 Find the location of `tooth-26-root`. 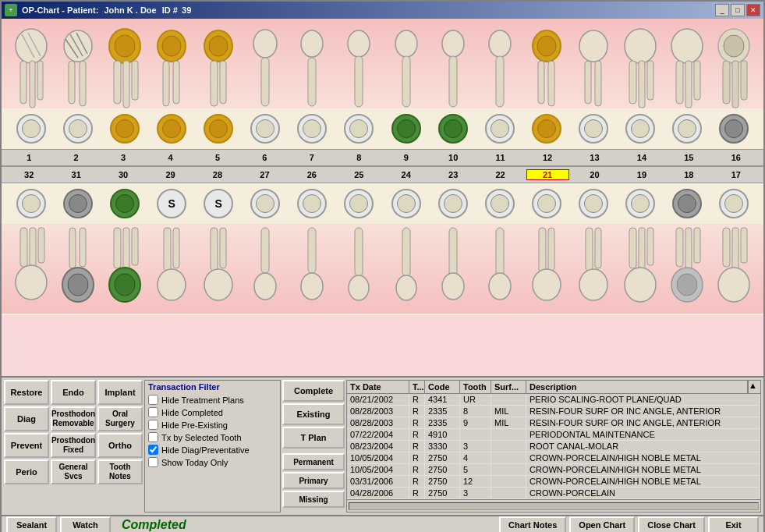

tooth-26-root is located at coordinates (312, 265).